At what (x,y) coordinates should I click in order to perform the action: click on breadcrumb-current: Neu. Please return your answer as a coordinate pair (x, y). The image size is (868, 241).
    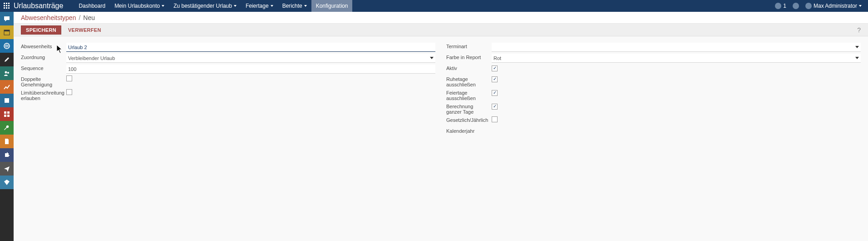
    Looking at the image, I should click on (89, 18).